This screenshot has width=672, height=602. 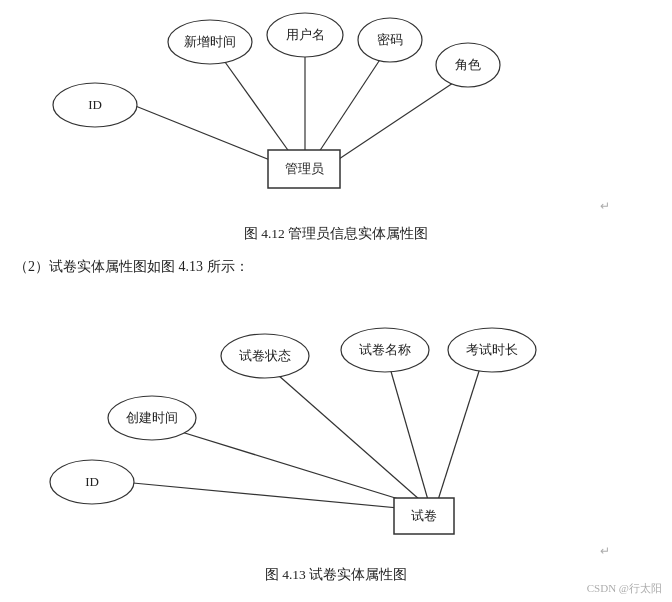 I want to click on d1-attr-yhn: 用户名, so click(x=306, y=34).